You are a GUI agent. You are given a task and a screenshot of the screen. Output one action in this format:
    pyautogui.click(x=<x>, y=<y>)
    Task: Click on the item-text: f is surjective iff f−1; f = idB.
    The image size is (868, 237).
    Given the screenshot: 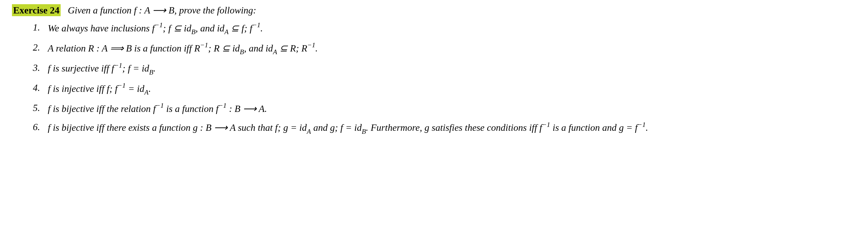 What is the action you would take?
    pyautogui.click(x=102, y=68)
    